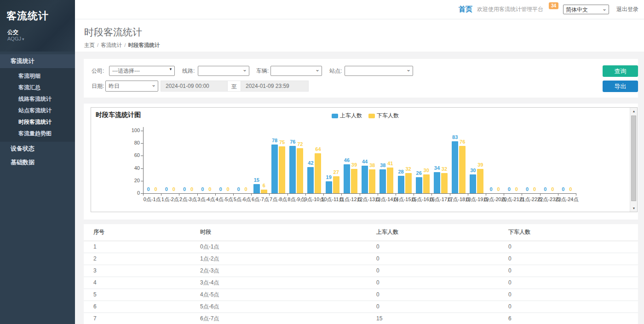 Image resolution: width=644 pixels, height=324 pixels. What do you see at coordinates (318, 149) in the screenshot?
I see `bar-value-label: 64` at bounding box center [318, 149].